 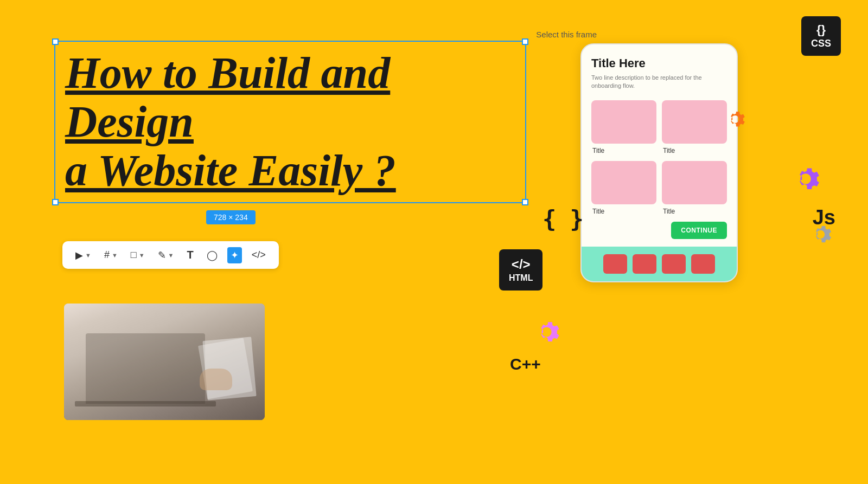 I want to click on circle-tool: ◯, so click(x=212, y=255).